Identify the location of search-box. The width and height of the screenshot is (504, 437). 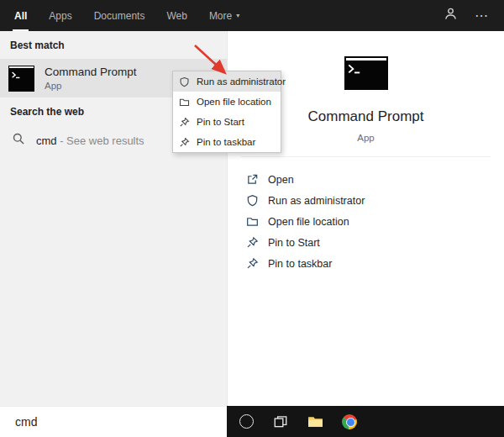
(113, 422).